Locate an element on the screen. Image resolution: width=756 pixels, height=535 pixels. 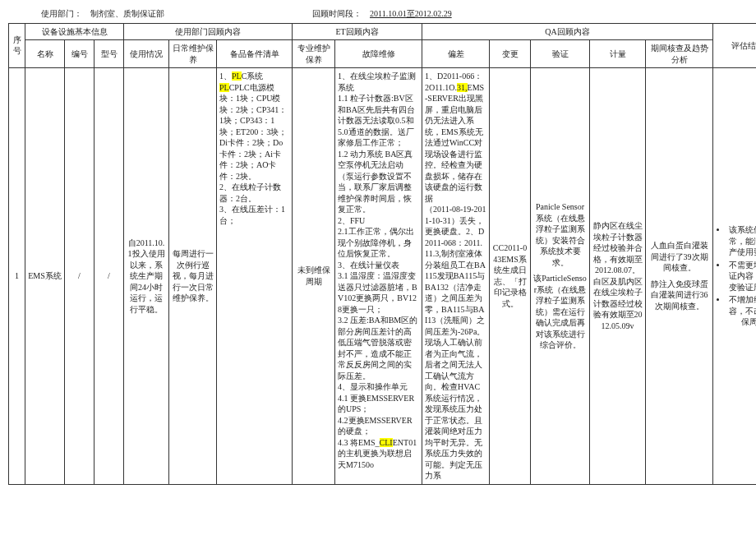
table-header-row-1: 序号 设备设施基本信息 使用部门回顾内容 ET回顾内容 QA回顾内容 评估结论 is located at coordinates (383, 31).